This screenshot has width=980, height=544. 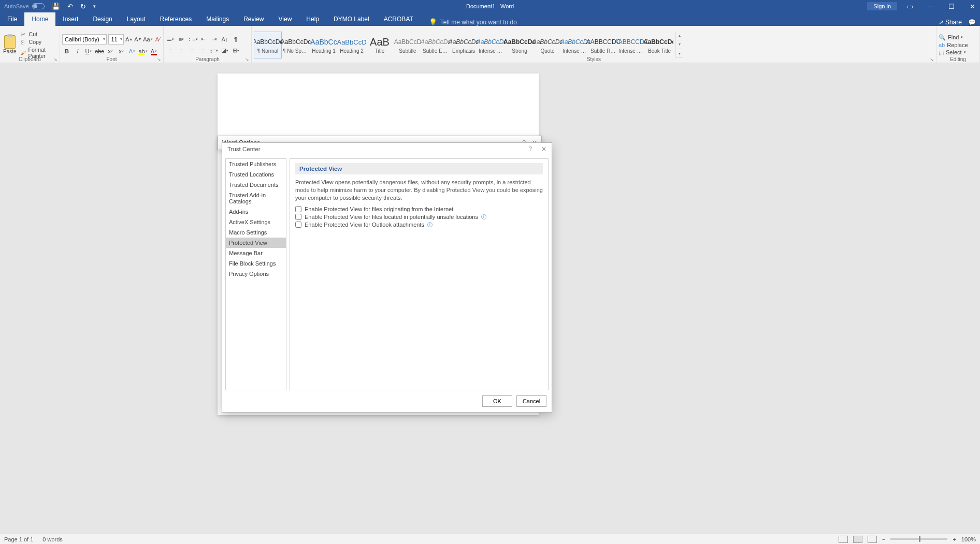 What do you see at coordinates (94, 6) in the screenshot?
I see `qat-customize-icon: ▾` at bounding box center [94, 6].